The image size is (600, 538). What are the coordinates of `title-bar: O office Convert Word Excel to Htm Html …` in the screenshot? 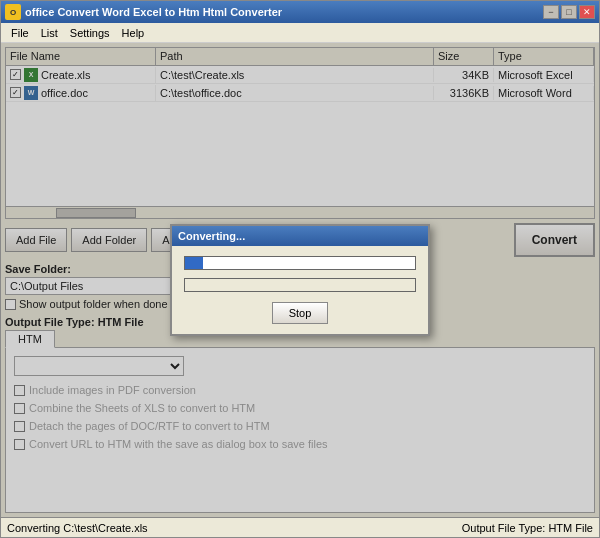 It's located at (300, 12).